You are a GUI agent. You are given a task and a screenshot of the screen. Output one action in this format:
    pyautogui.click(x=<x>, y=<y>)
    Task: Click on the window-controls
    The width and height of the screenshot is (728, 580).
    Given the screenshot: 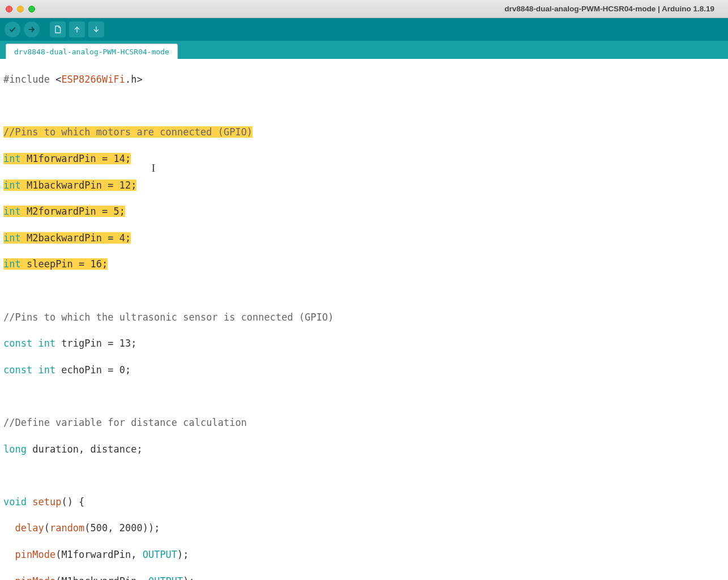 What is the action you would take?
    pyautogui.click(x=20, y=9)
    